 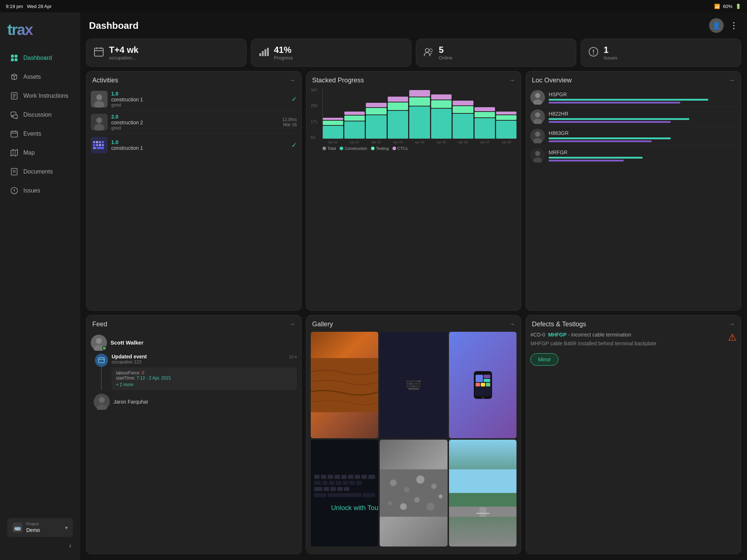 What do you see at coordinates (355, 508) in the screenshot?
I see `svg-text: Unlock with Touch ID →` at bounding box center [355, 508].